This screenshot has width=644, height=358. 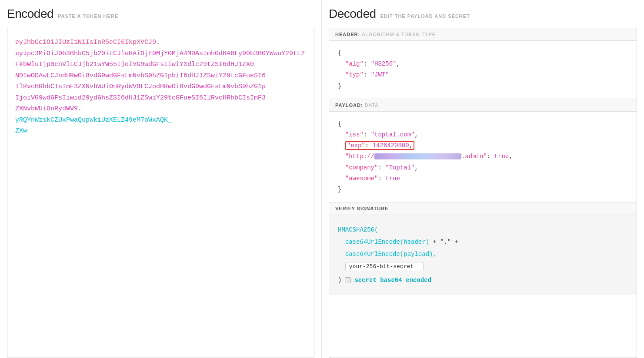 What do you see at coordinates (348, 280) in the screenshot?
I see `secret-base64-checkbox` at bounding box center [348, 280].